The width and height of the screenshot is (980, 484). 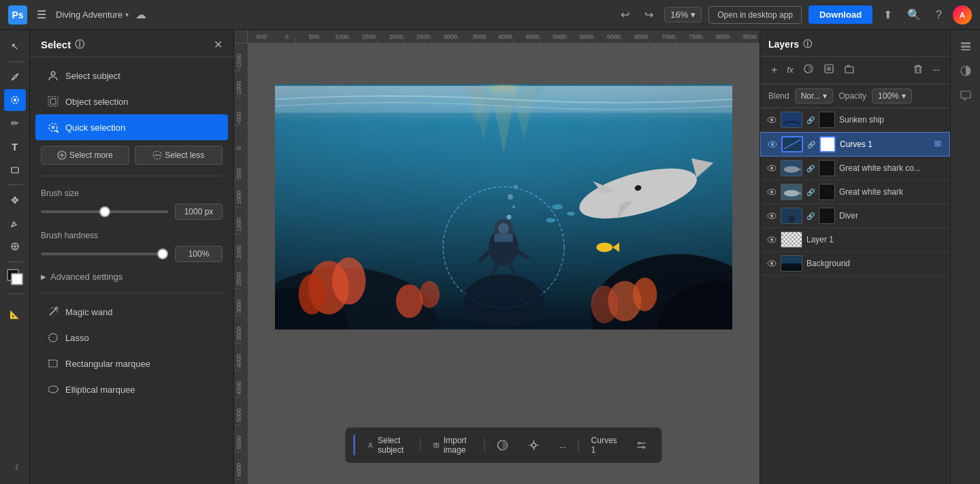 I want to click on tool-ruler: 📐, so click(x=15, y=314).